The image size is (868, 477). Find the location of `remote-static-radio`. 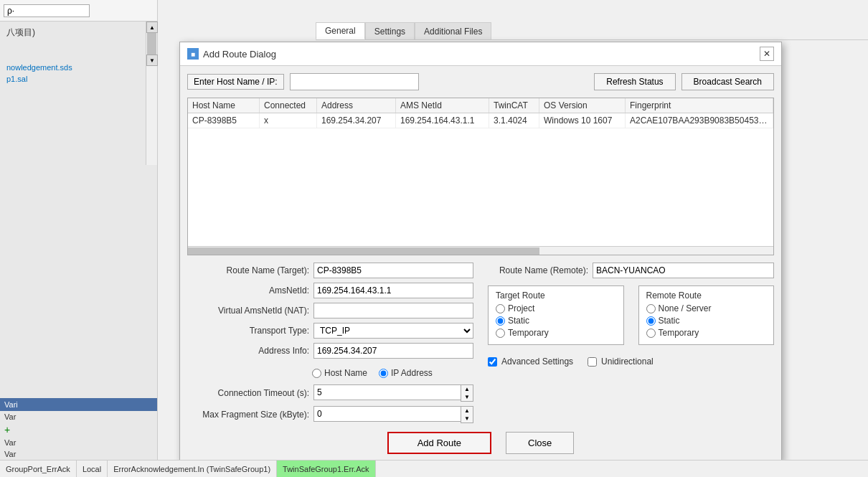

remote-static-radio is located at coordinates (651, 321).